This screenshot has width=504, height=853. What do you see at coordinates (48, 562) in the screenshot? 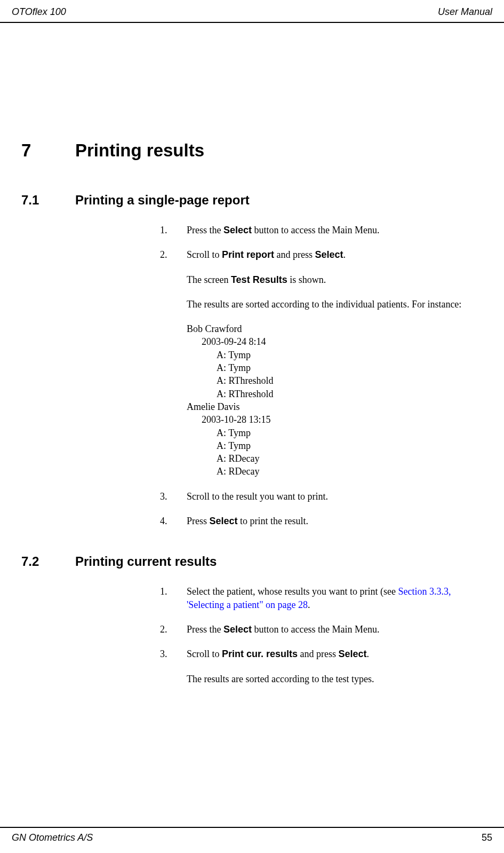
I see `subsection-number: 7.2` at bounding box center [48, 562].